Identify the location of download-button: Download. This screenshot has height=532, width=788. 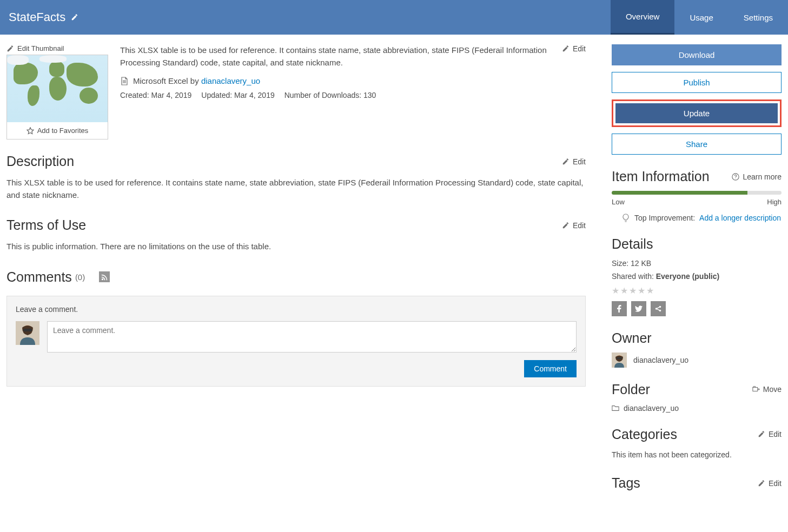
(697, 55).